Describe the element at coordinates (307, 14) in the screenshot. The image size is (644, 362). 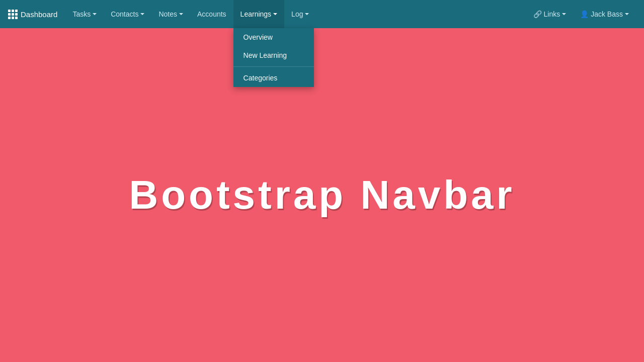
I see `log-caret-icon` at that location.